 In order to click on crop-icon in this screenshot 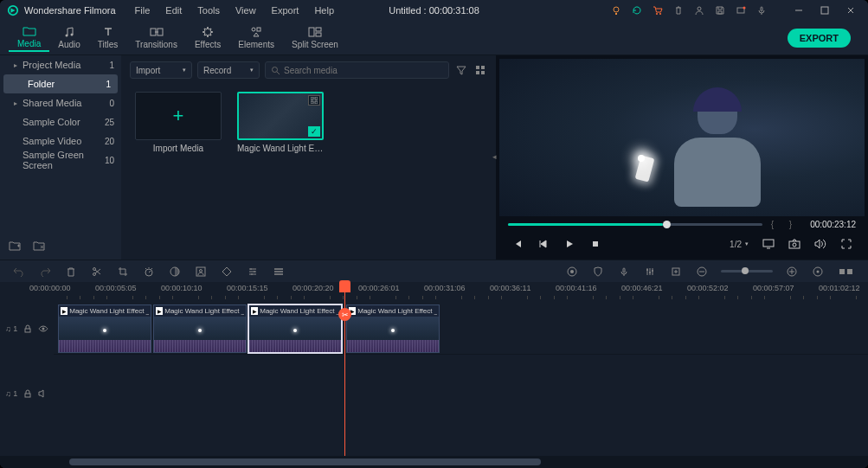, I will do `click(123, 272)`.